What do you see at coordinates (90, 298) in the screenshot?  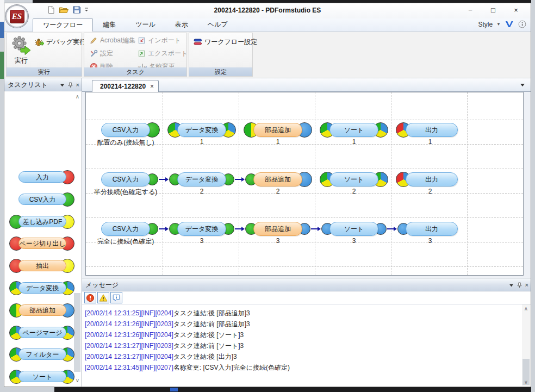 I see `message-filter-error-icon` at bounding box center [90, 298].